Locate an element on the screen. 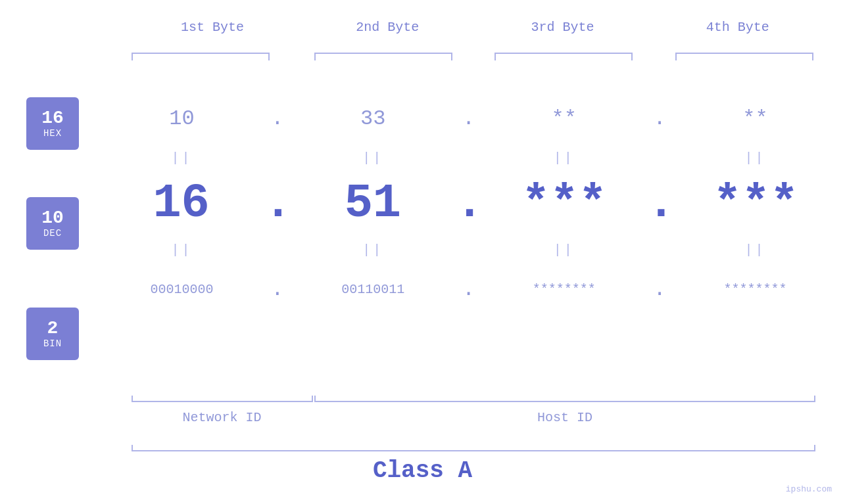  hex-dot2: . is located at coordinates (469, 118).